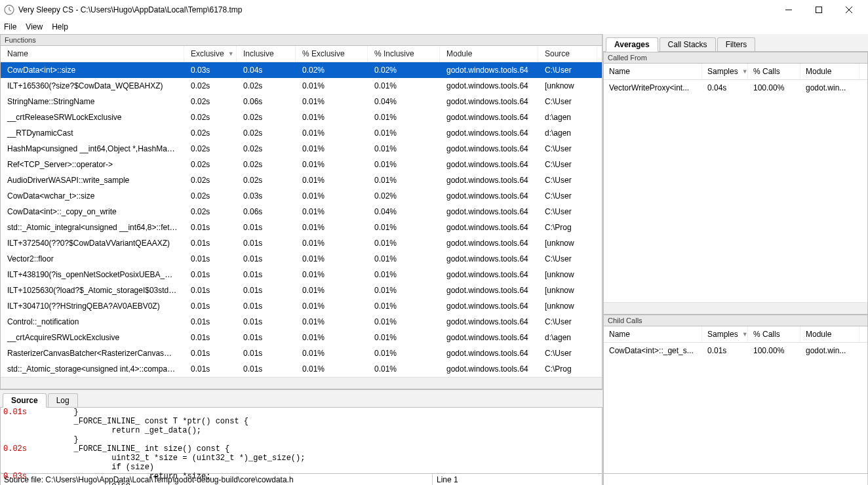 This screenshot has width=868, height=485. What do you see at coordinates (736, 334) in the screenshot?
I see `child-calls-header: Name Samples▼ % Calls Module` at bounding box center [736, 334].